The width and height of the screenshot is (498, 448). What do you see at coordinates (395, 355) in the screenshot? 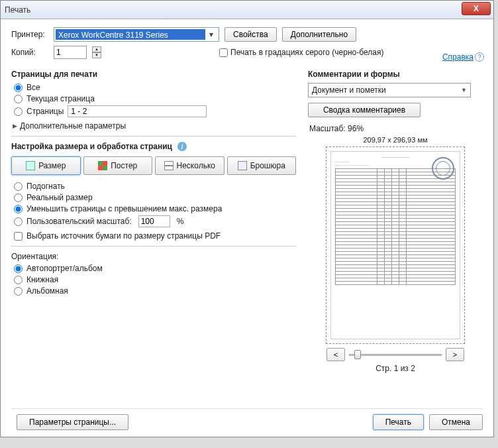
I see `slider-track` at bounding box center [395, 355].